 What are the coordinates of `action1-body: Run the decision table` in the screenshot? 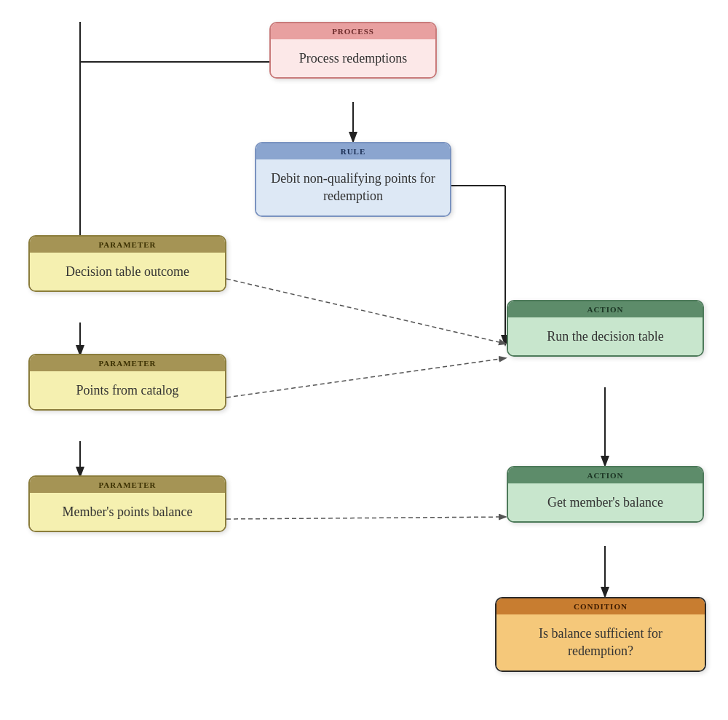 It's located at (606, 336).